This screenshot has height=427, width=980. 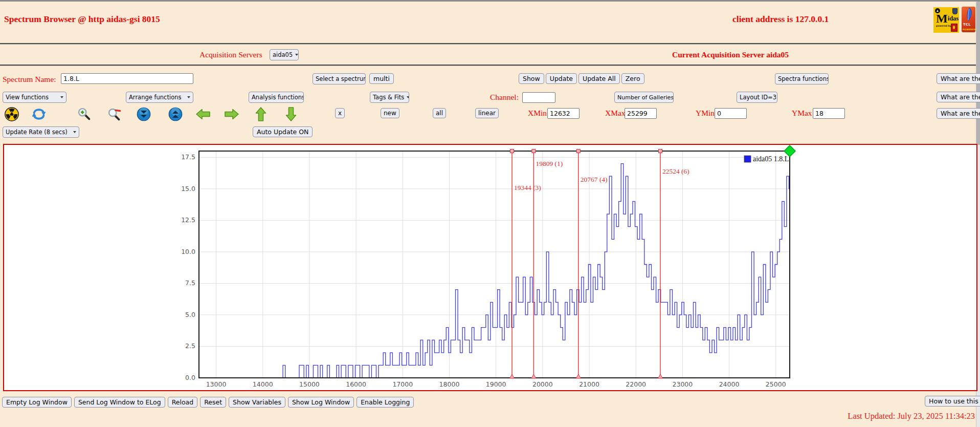 What do you see at coordinates (959, 114) in the screenshot?
I see `what-are-these-button-3: What are these?` at bounding box center [959, 114].